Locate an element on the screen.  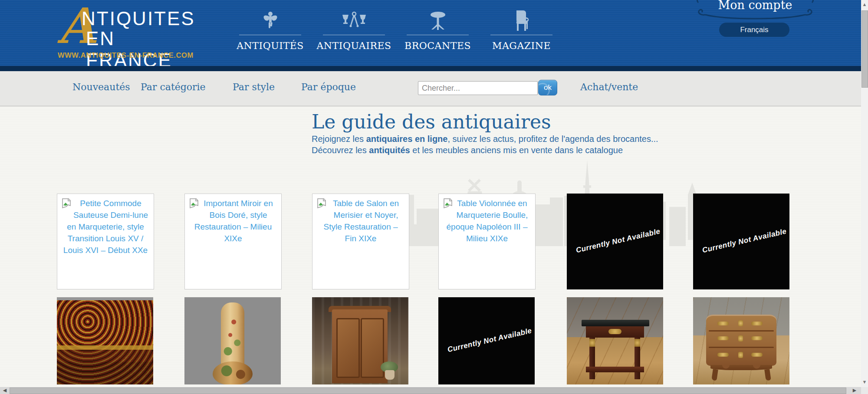
product-photo-empire-console is located at coordinates (615, 341).